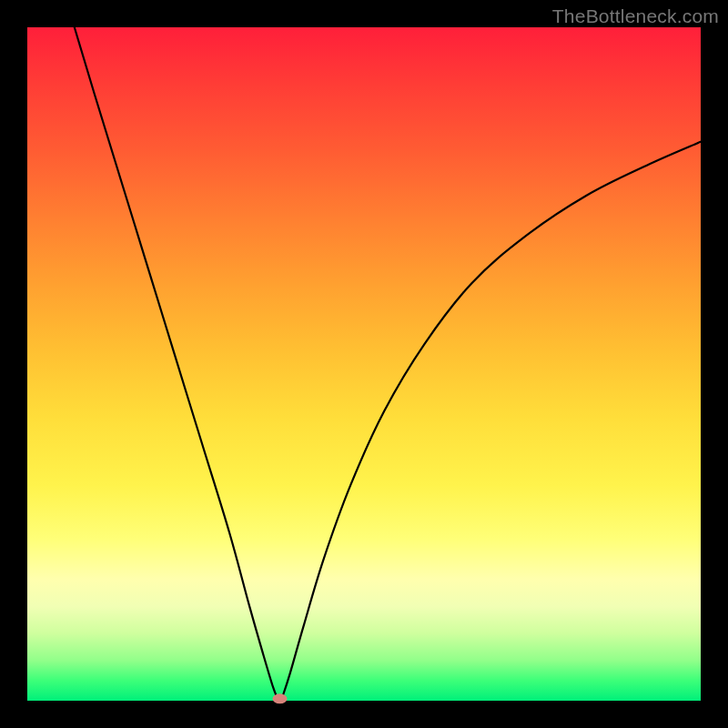 This screenshot has width=728, height=728. What do you see at coordinates (280, 699) in the screenshot?
I see `optimal-point-marker` at bounding box center [280, 699].